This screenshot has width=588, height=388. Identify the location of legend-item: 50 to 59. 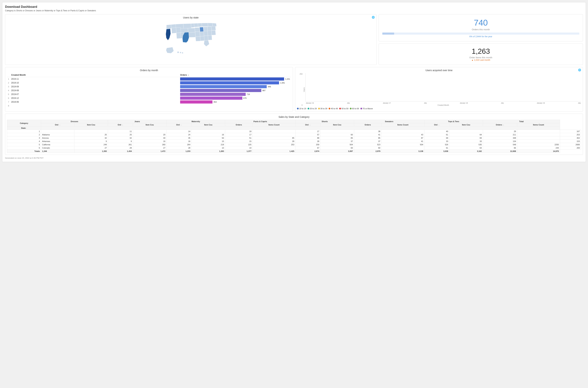
(344, 109).